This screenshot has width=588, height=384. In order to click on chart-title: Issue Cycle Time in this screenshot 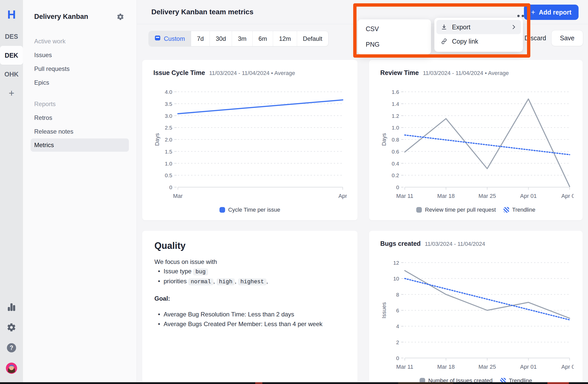, I will do `click(179, 73)`.